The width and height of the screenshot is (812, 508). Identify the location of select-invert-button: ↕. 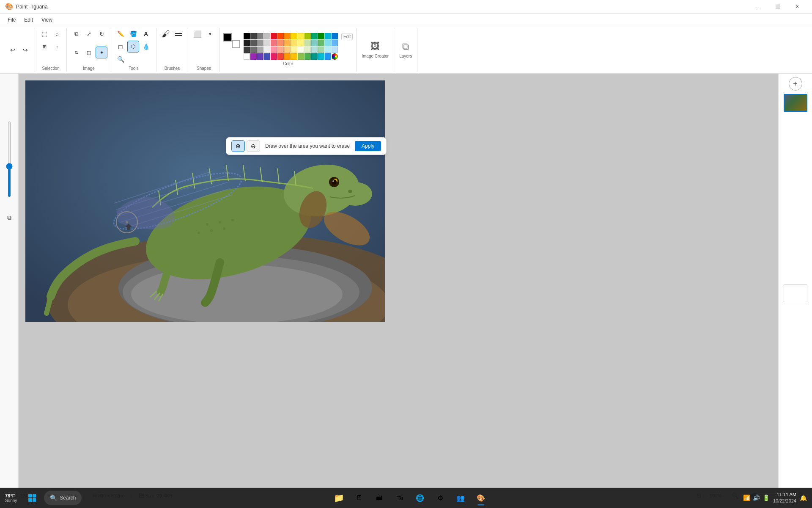
(57, 47).